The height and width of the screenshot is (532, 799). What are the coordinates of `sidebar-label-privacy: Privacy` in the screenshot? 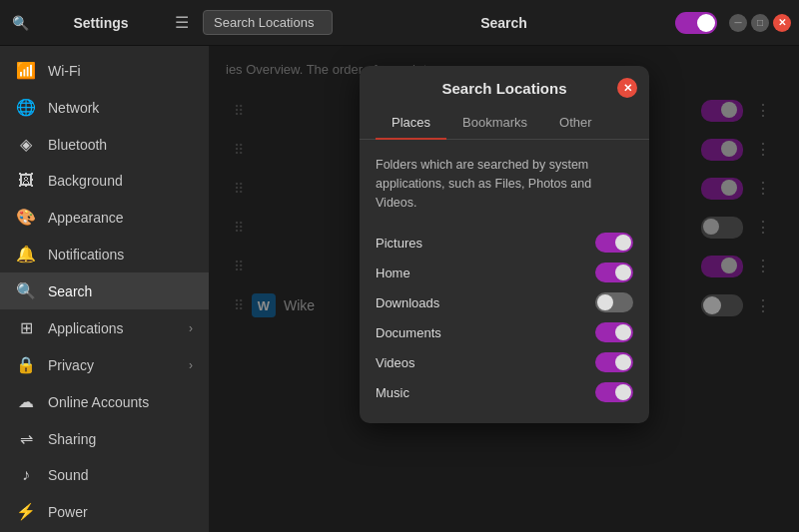 It's located at (71, 365).